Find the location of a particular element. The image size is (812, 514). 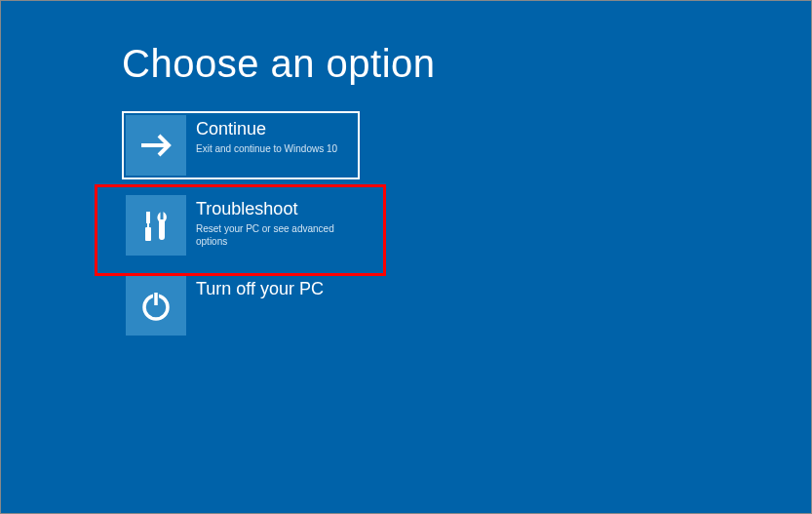

arrow-right-icon is located at coordinates (156, 145).